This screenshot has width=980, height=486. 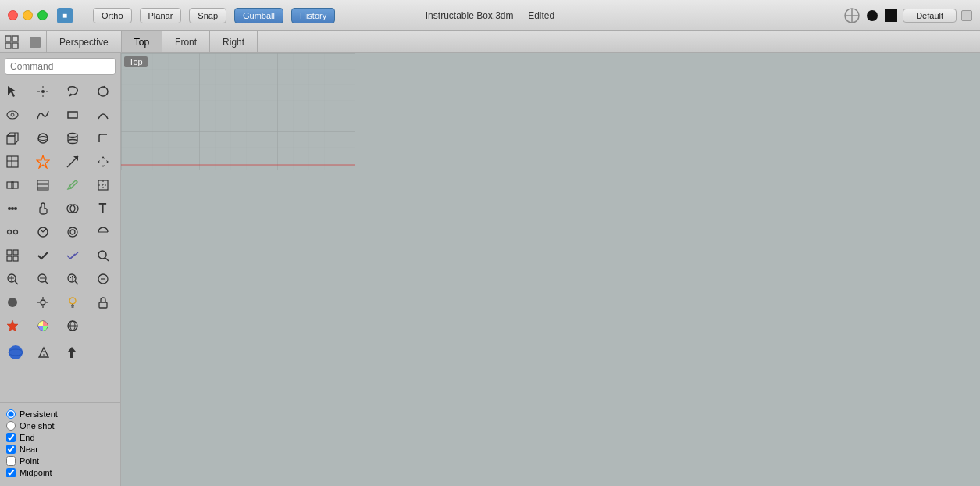 What do you see at coordinates (103, 256) in the screenshot?
I see `magnify-tool` at bounding box center [103, 256].